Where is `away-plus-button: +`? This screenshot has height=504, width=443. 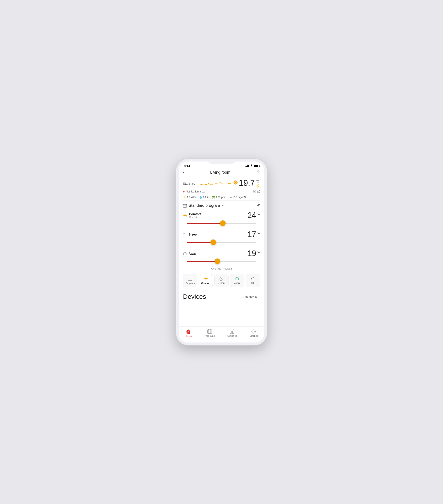 away-plus-button: + is located at coordinates (259, 261).